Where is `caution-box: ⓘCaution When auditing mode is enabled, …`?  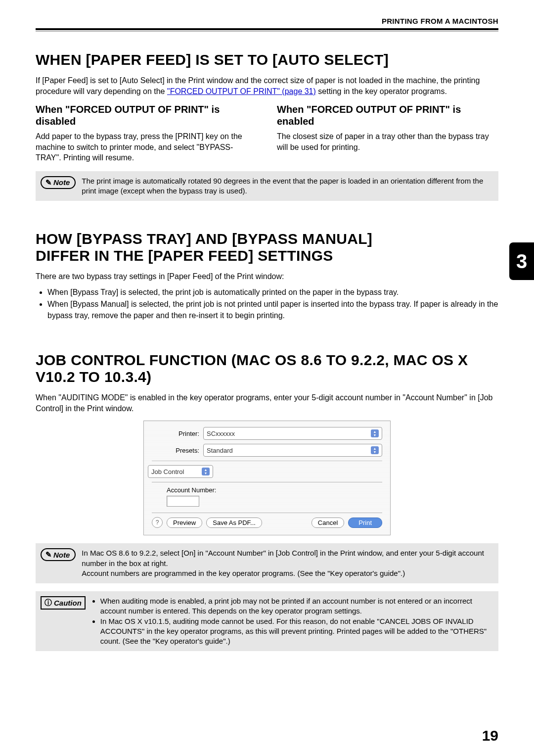 caution-box: ⓘCaution When auditing mode is enabled, … is located at coordinates (267, 621).